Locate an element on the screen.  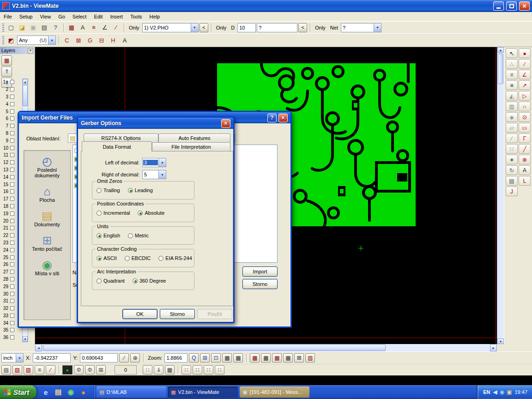
task-messenger: ▣[191-482-091] - Mess... is located at coordinates (274, 392).